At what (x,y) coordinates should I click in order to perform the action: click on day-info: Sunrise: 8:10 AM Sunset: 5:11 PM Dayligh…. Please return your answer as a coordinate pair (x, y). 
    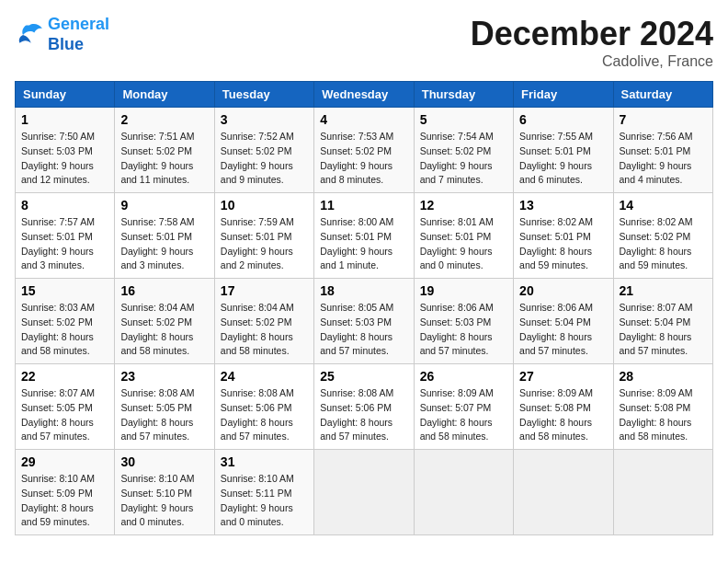
    Looking at the image, I should click on (265, 500).